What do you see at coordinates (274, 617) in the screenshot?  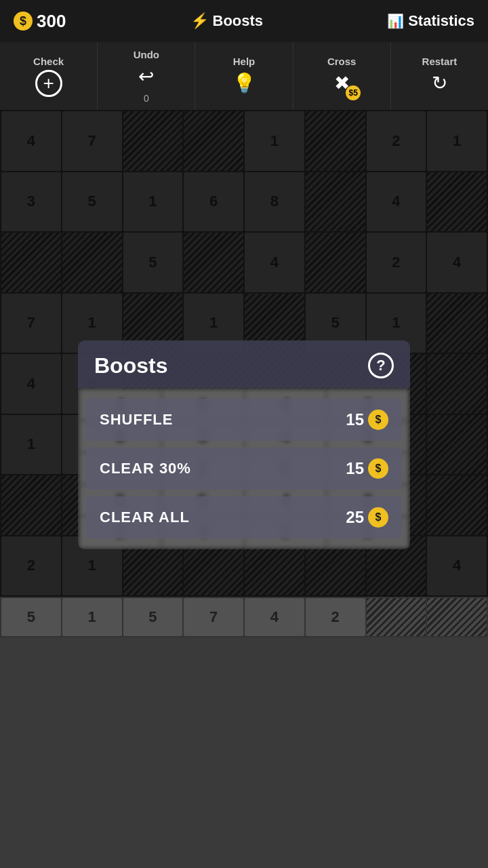 I see `bottom-row-cell: 4` at bounding box center [274, 617].